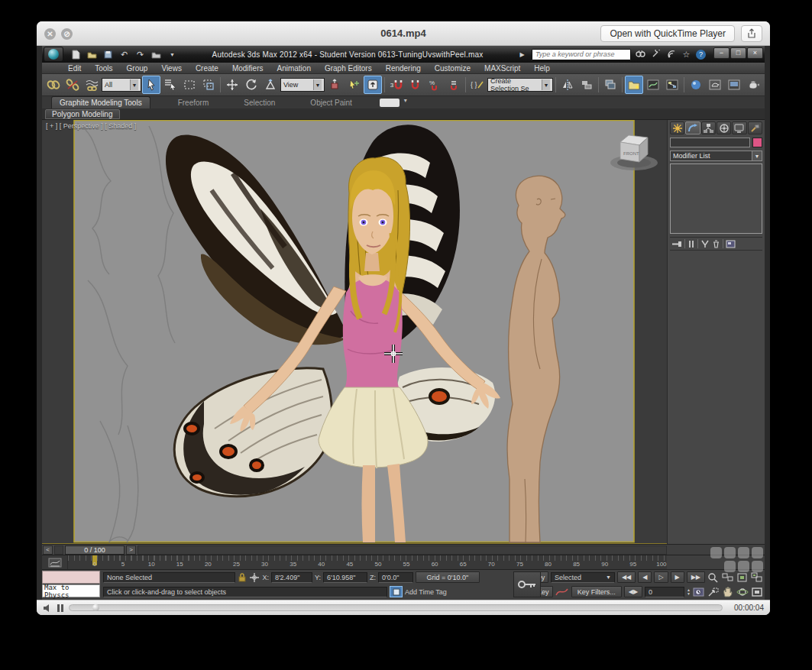 The image size is (812, 670). What do you see at coordinates (717, 244) in the screenshot?
I see `remove-modifier-icon` at bounding box center [717, 244].